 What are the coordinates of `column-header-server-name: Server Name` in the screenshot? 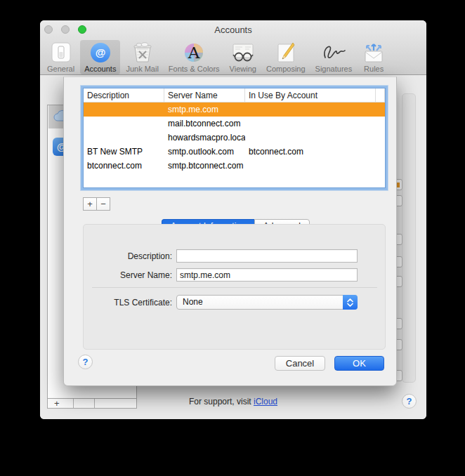 It's located at (205, 95).